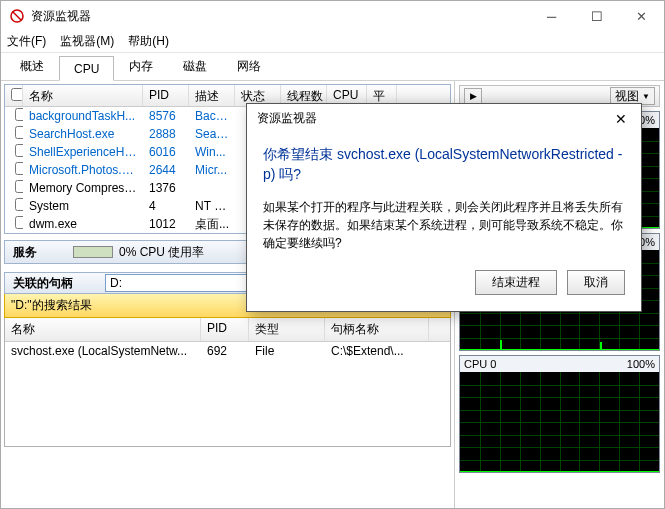 This screenshot has width=665, height=509. What do you see at coordinates (43, 252) in the screenshot?
I see `services-label: 服务` at bounding box center [43, 252].